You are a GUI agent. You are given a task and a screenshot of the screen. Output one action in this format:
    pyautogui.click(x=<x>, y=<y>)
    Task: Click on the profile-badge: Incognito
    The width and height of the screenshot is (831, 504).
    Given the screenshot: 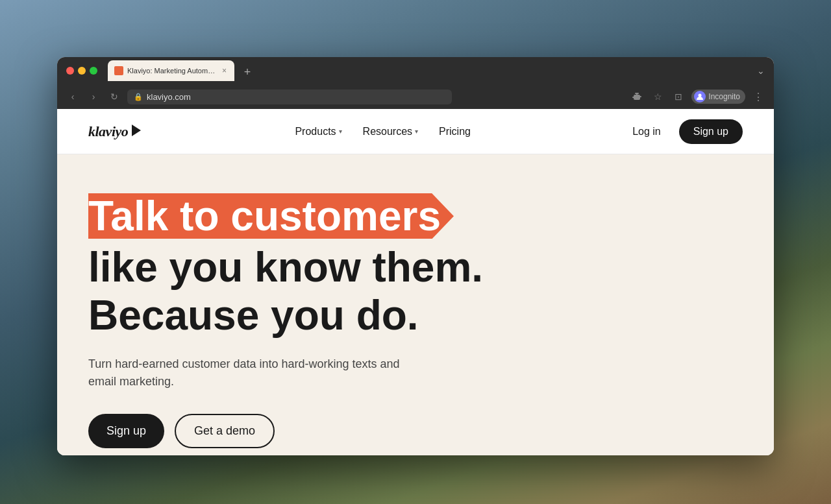 What is the action you would take?
    pyautogui.click(x=718, y=97)
    